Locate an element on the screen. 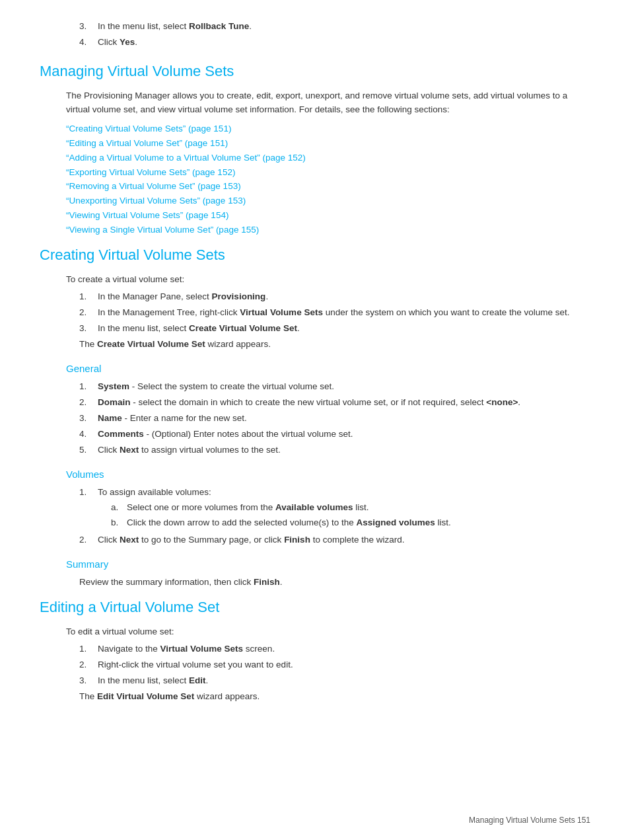 The width and height of the screenshot is (630, 840). sub-item-b: b. Click the down arrow to add the selec… is located at coordinates (281, 523).